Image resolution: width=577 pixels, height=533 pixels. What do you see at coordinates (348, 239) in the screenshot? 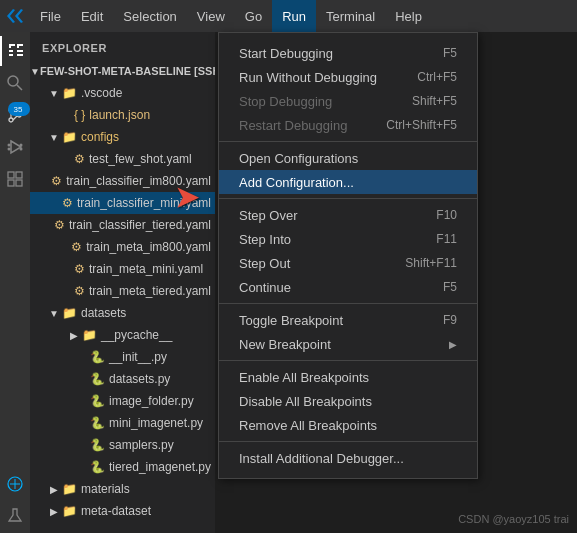
I see `menu-step-into: Step Into F11` at bounding box center [348, 239].